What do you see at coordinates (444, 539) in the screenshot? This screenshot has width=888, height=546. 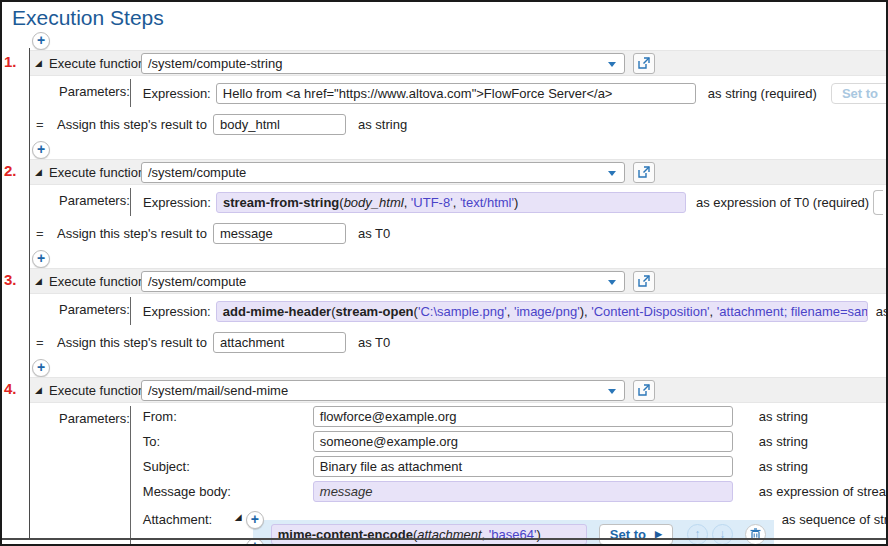 I see `steps-bottom-border` at bounding box center [444, 539].